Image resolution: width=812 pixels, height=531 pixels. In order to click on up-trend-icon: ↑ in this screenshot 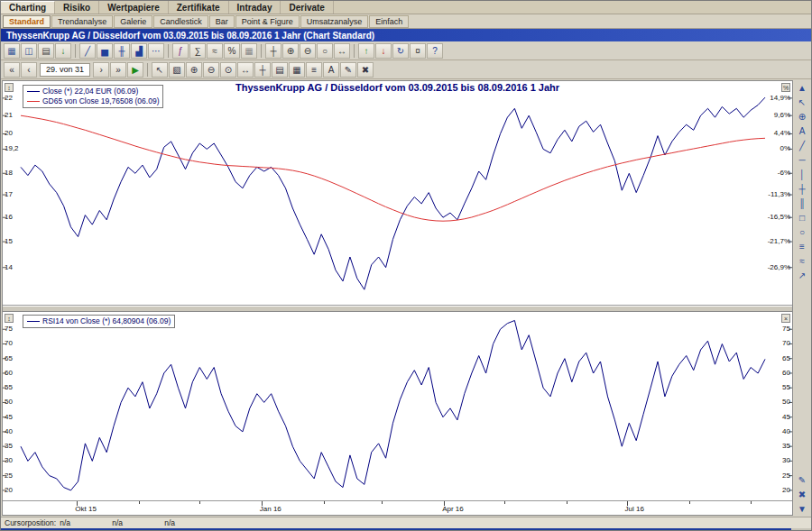, I will do `click(366, 50)`.